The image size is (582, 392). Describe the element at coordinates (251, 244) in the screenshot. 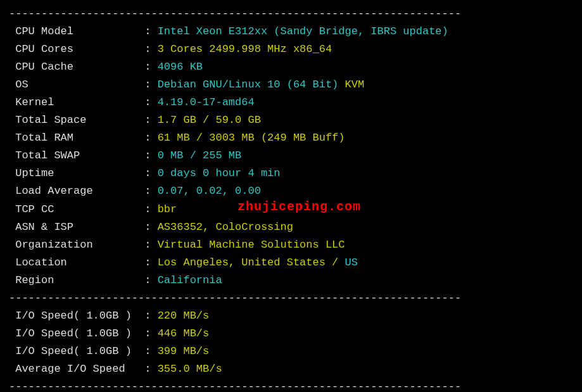

I see `row-value: Virtual Machine Solutions LLC` at that location.